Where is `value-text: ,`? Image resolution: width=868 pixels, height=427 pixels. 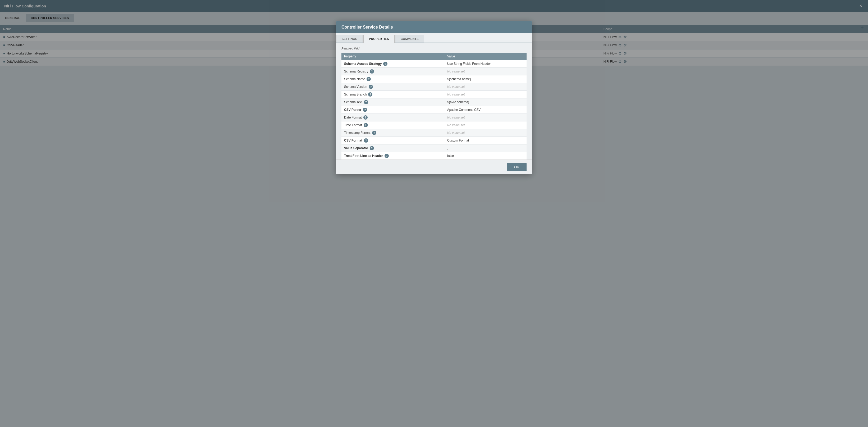
value-text: , is located at coordinates (447, 148).